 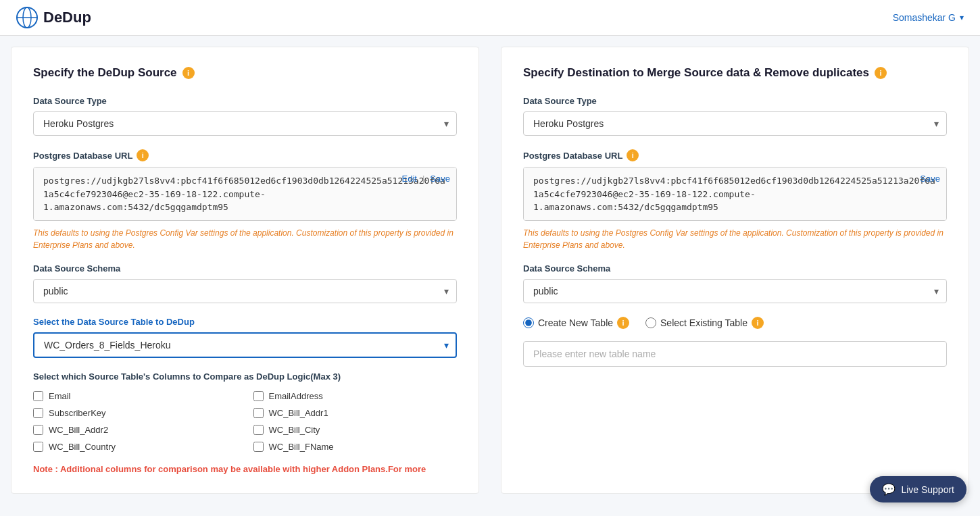 What do you see at coordinates (143, 155) in the screenshot?
I see `left-postgres-info-icon: i` at bounding box center [143, 155].